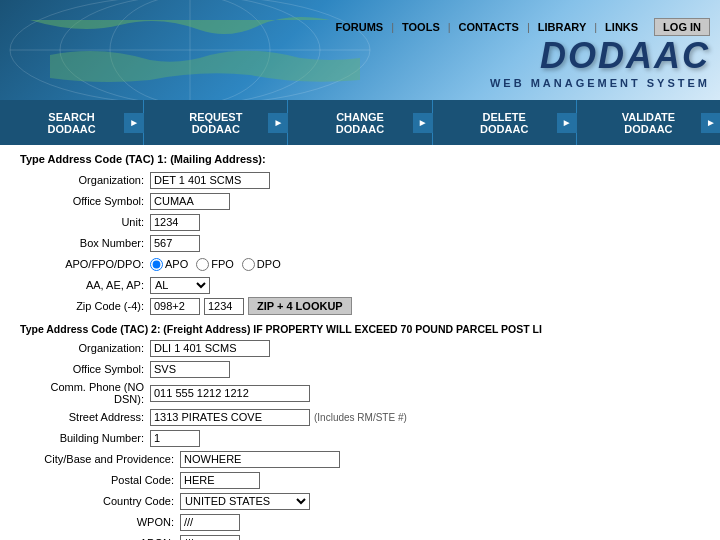 Image resolution: width=720 pixels, height=540 pixels. What do you see at coordinates (360, 480) in the screenshot?
I see `tac2-postal-row: Postal Code:` at bounding box center [360, 480].